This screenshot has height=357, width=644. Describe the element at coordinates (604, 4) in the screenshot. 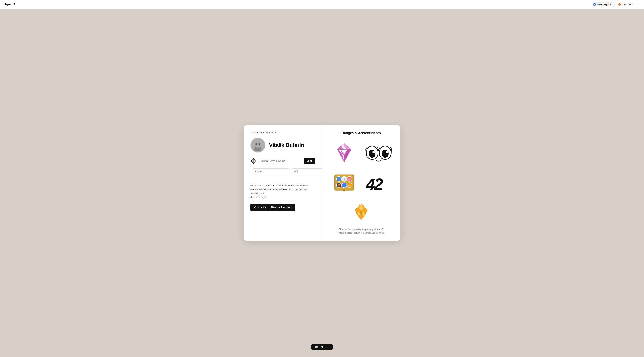

I see `network-selector: Base Sepolia ▾` at that location.